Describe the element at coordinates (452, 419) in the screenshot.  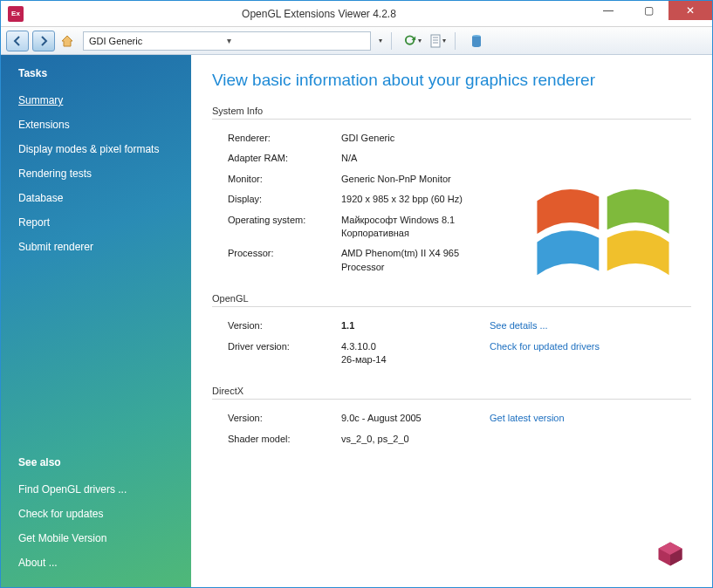
I see `dx-version-row: Version:9.0c - August 2005Get latest ver…` at that location.